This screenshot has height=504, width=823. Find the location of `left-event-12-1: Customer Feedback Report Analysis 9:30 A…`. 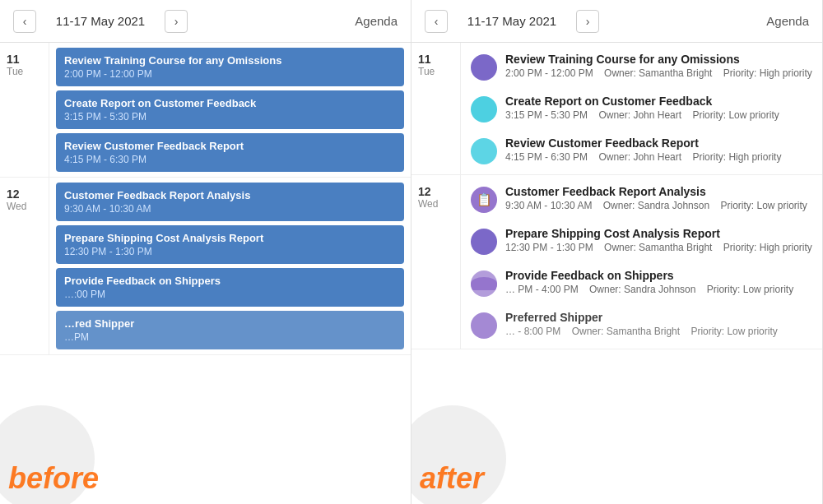

left-event-12-1: Customer Feedback Report Analysis 9:30 A… is located at coordinates (230, 202).